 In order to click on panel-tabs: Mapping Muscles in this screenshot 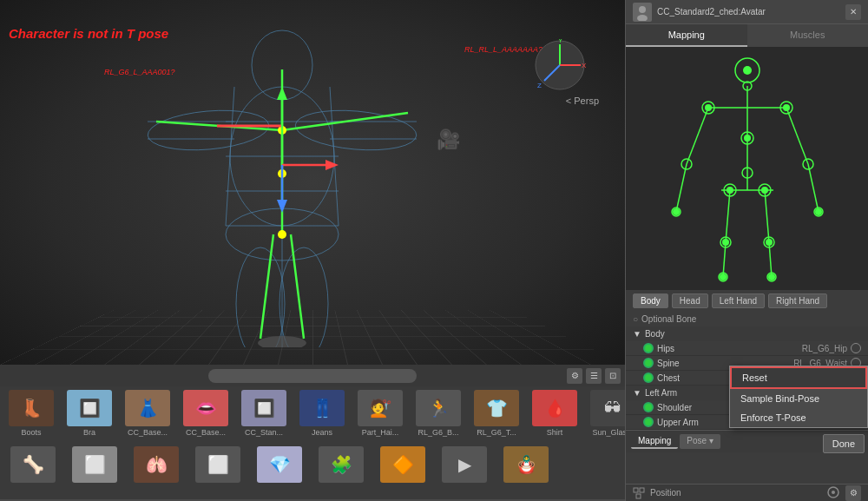, I will do `click(746, 36)`.